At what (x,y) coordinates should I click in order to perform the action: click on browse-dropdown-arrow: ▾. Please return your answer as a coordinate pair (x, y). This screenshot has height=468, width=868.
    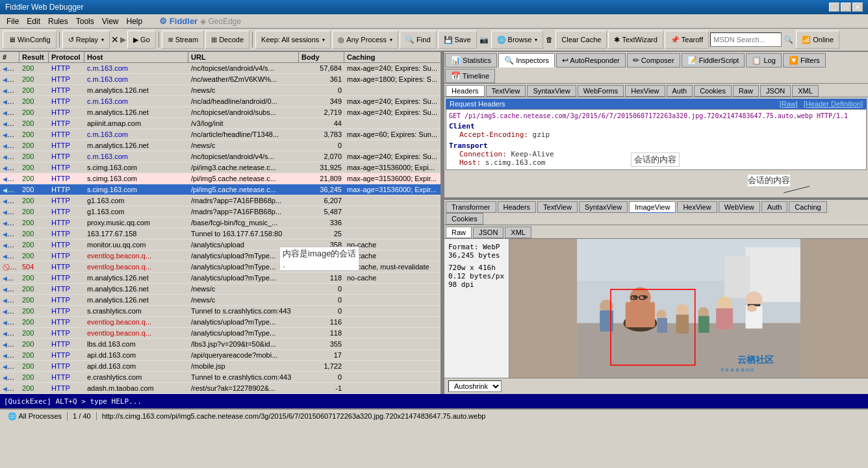
    Looking at the image, I should click on (536, 40).